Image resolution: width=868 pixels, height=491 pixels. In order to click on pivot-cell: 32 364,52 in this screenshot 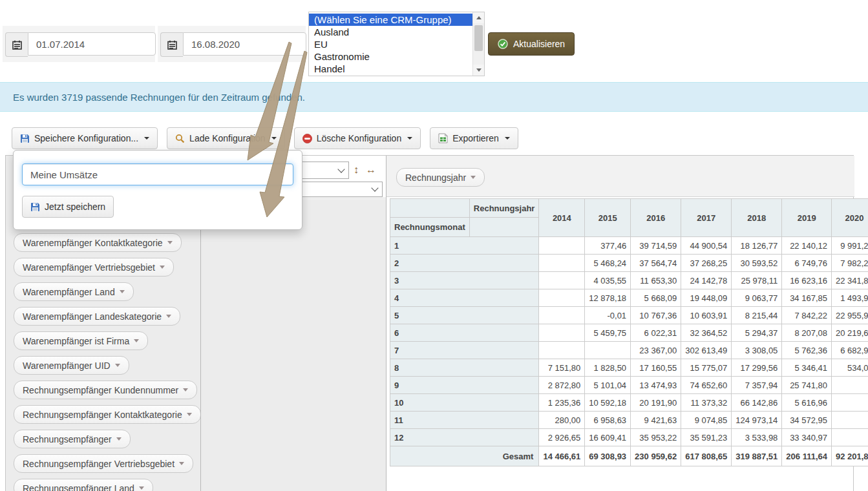, I will do `click(706, 333)`.